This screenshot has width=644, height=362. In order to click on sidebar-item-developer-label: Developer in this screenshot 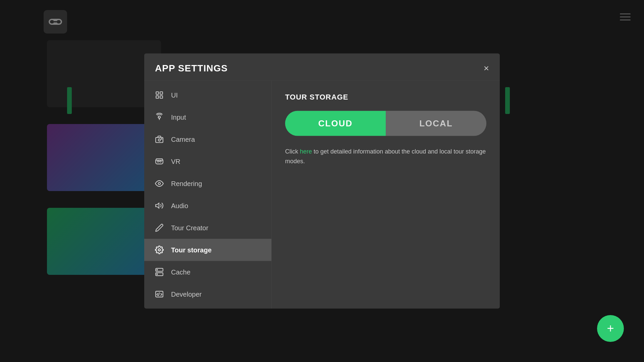, I will do `click(186, 294)`.